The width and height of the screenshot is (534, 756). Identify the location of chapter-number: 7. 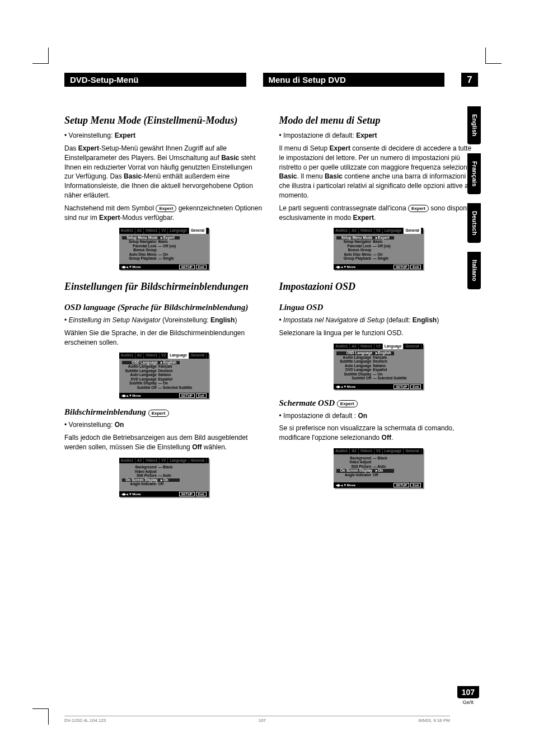
(470, 79).